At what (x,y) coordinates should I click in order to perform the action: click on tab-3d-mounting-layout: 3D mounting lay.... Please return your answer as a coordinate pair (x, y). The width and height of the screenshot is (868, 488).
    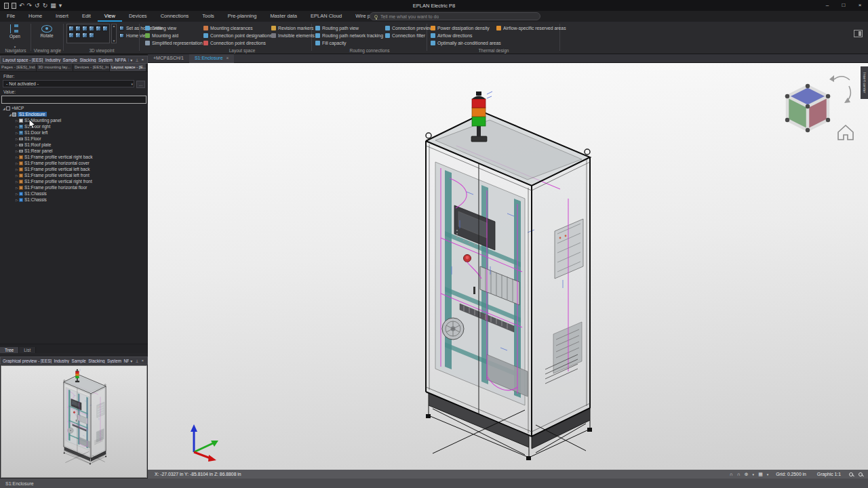
    Looking at the image, I should click on (55, 68).